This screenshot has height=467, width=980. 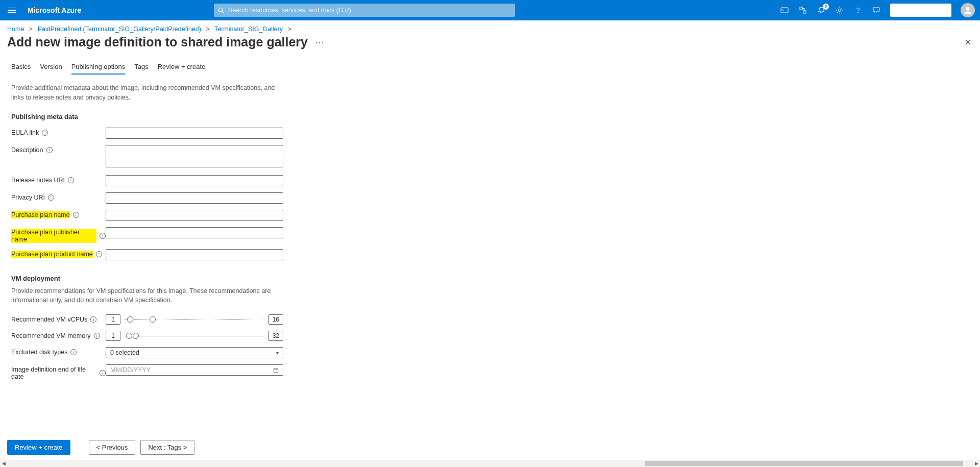 What do you see at coordinates (785, 10) in the screenshot?
I see `cloud-shell-icon` at bounding box center [785, 10].